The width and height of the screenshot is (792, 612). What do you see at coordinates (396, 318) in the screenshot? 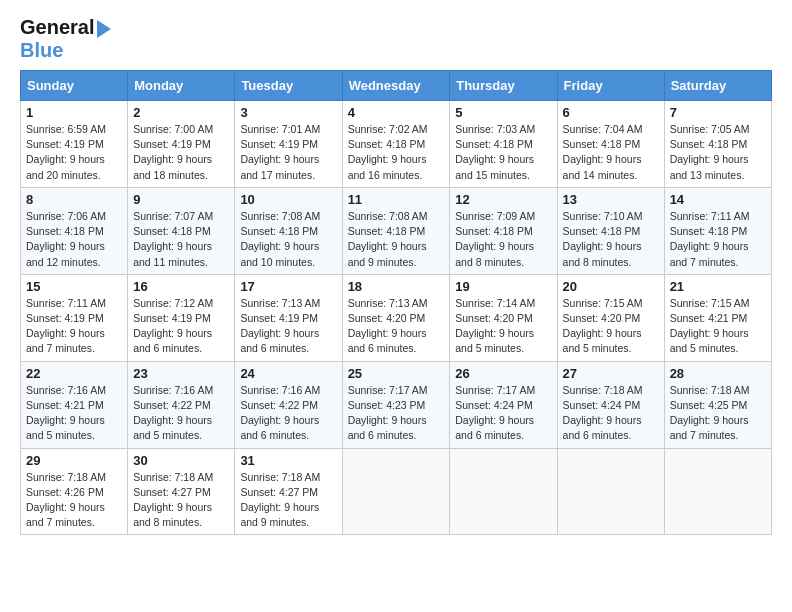
I see `calendar-cell: 18Sunrise: 7:13 AMSunset: 4:20 PMDayligh…` at bounding box center [396, 318].